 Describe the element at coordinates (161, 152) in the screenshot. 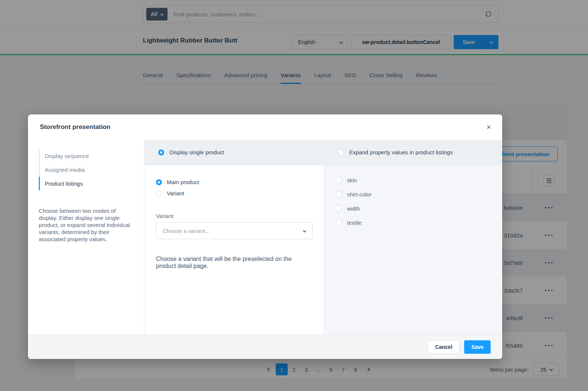

I see `radio-display-single-product` at that location.